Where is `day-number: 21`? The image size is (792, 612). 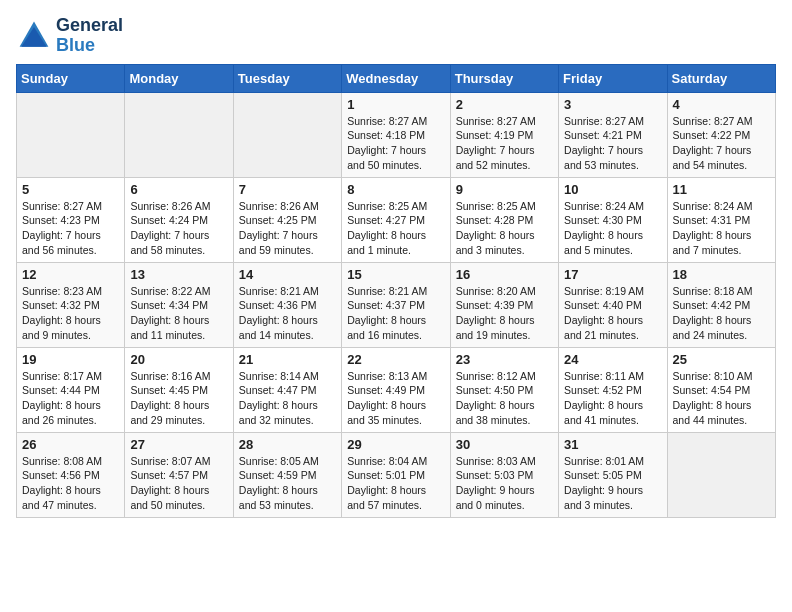
day-number: 21 is located at coordinates (288, 360).